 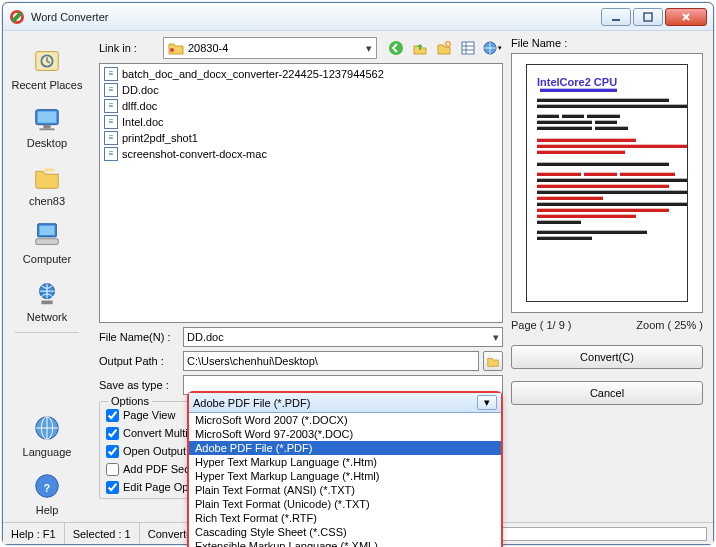 I want to click on folder-path-combo: 20830-4 ▾, so click(x=270, y=48).